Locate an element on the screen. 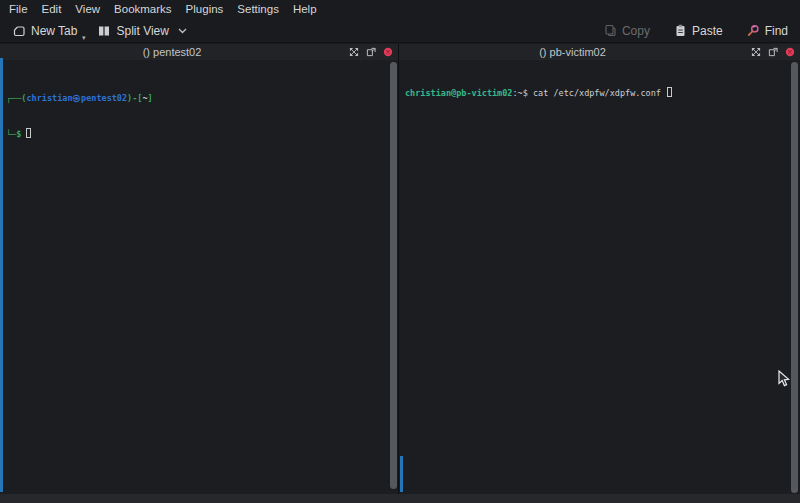 The width and height of the screenshot is (800, 503). prompt-line-2: └─$ is located at coordinates (202, 134).